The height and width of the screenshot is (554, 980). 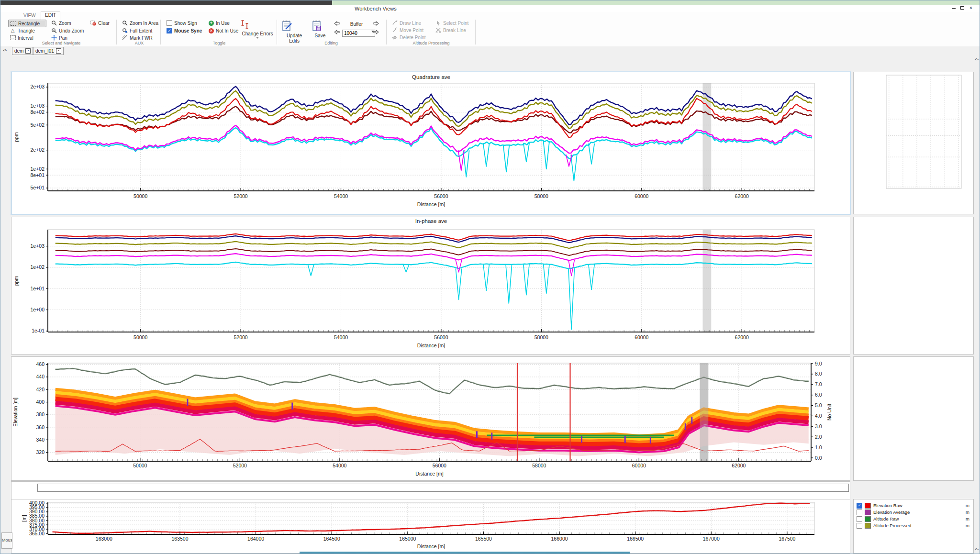 What do you see at coordinates (287, 26) in the screenshot?
I see `update-edits-icon` at bounding box center [287, 26].